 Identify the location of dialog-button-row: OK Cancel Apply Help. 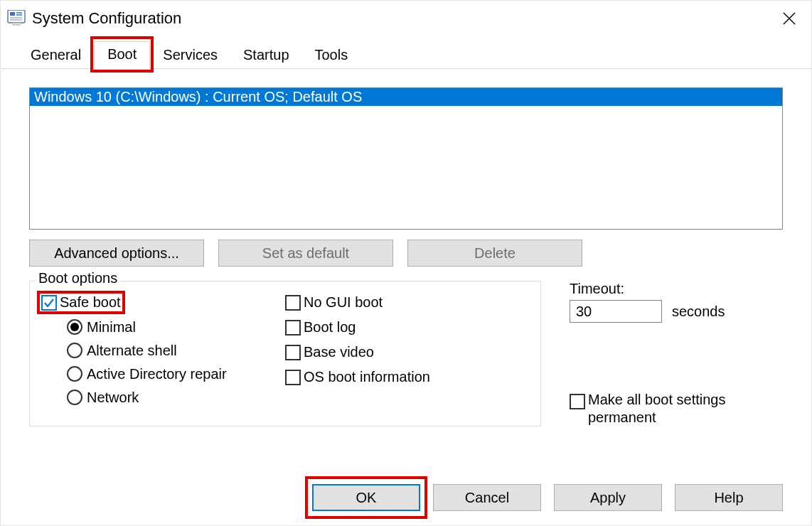
(406, 496).